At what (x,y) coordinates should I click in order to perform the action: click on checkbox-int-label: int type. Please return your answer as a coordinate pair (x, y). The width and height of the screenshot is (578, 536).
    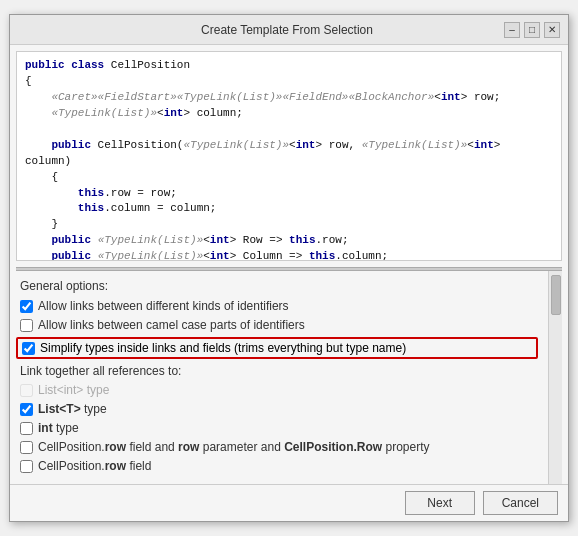
    Looking at the image, I should click on (58, 428).